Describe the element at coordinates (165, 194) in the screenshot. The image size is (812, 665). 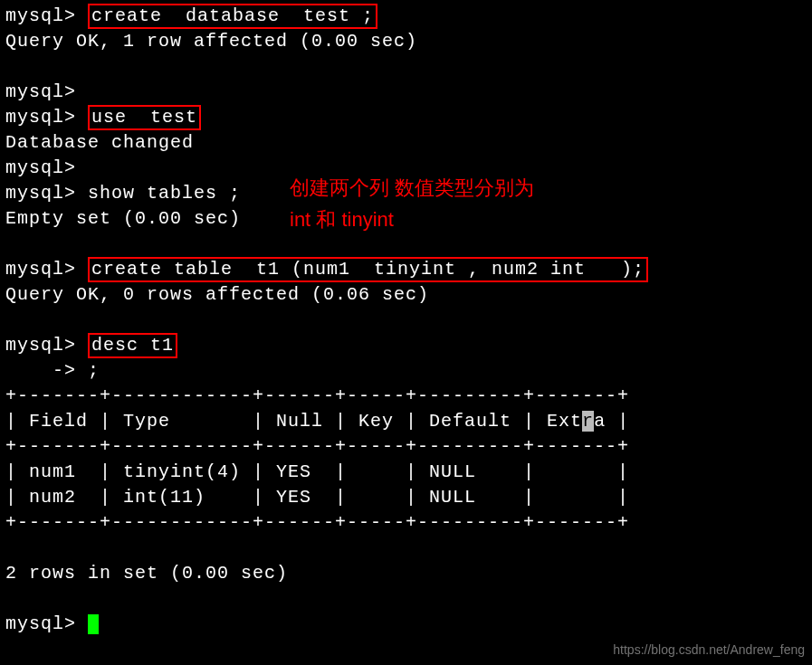
I see `cmd-show-tables: show tables ;` at that location.